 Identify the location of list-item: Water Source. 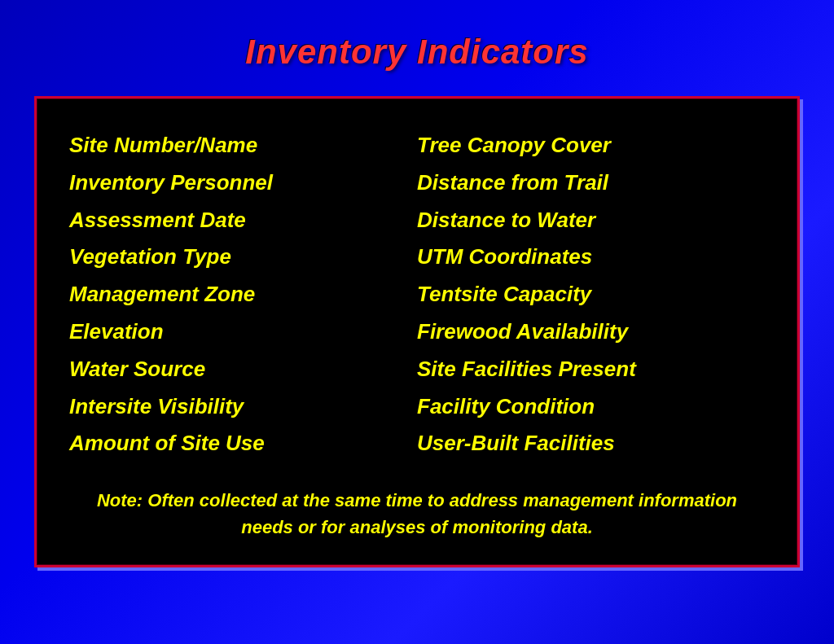
(243, 370).